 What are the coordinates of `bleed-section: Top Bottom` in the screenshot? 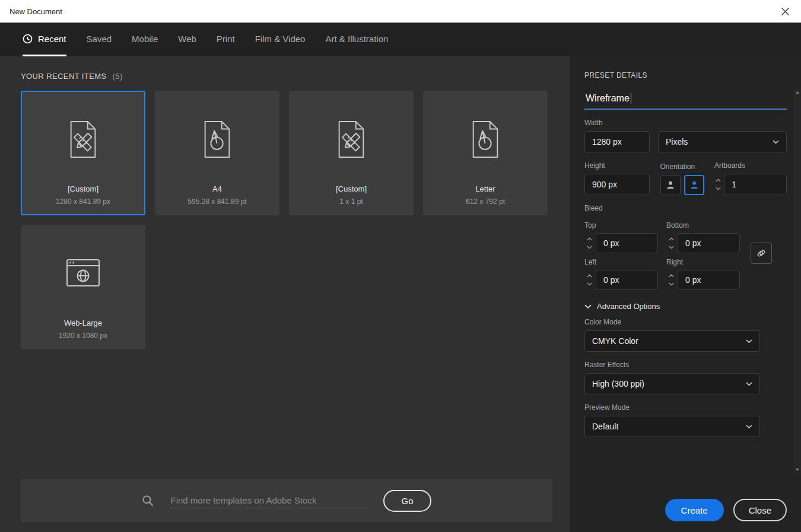 It's located at (686, 253).